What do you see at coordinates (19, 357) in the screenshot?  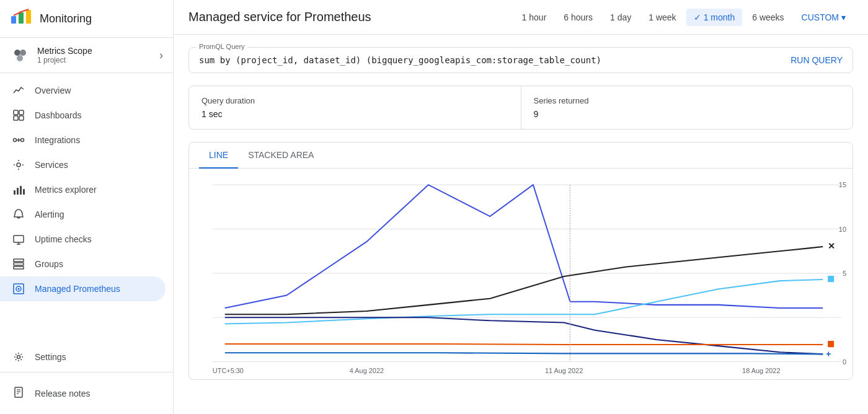 I see `settings-icon` at bounding box center [19, 357].